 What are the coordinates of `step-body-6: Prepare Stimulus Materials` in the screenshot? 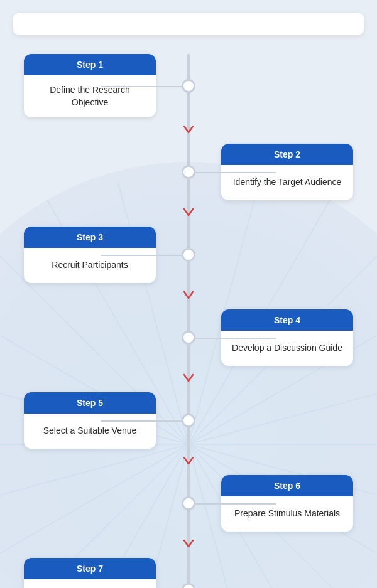 It's located at (287, 514).